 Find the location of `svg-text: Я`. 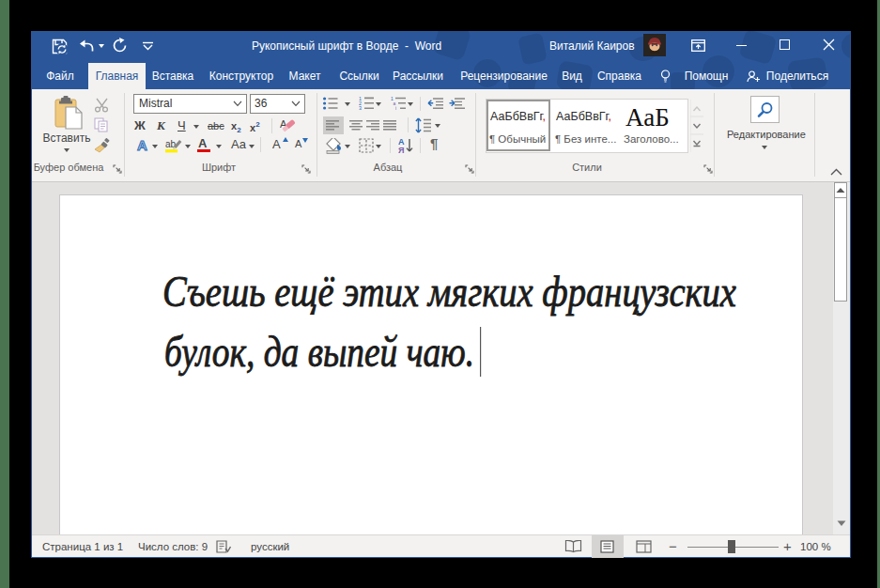

svg-text: Я is located at coordinates (401, 150).